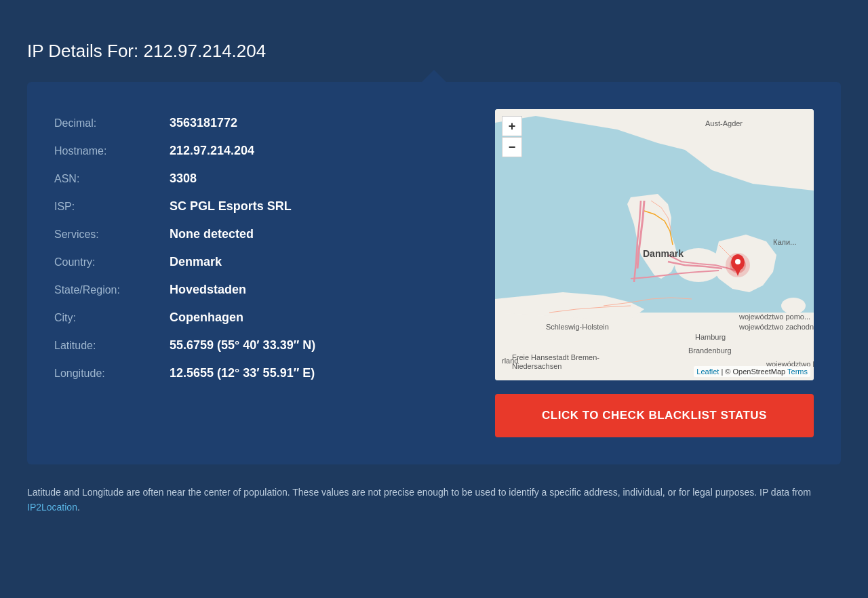 The width and height of the screenshot is (868, 598). I want to click on asn-value: 3308, so click(183, 179).